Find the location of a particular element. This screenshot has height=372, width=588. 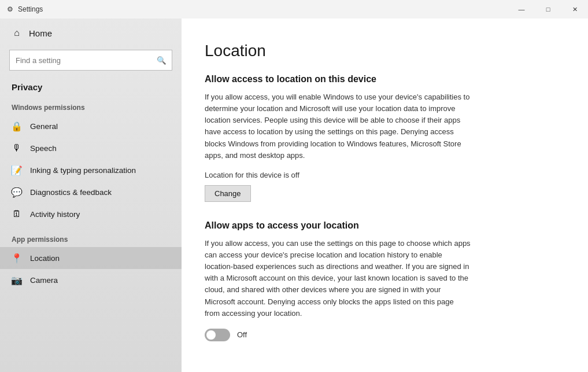

diagnostics-label: Diagnostics & feedback is located at coordinates (71, 192).